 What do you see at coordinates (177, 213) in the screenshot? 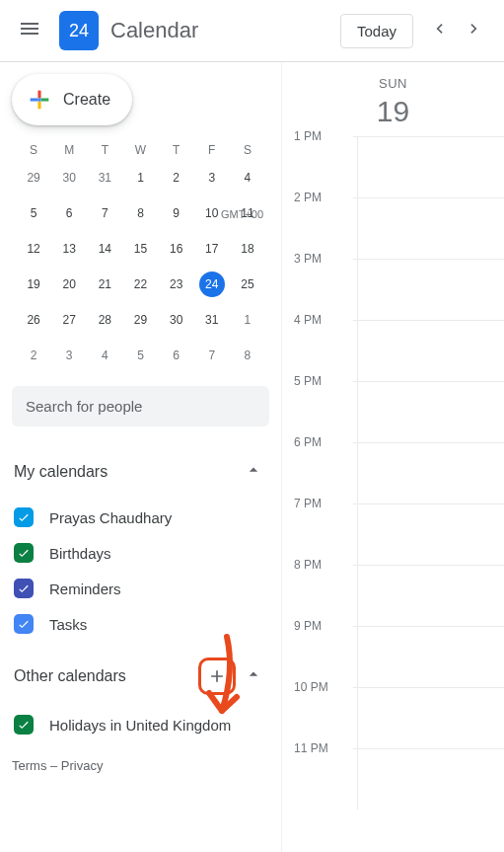
I see `mini-day: 9` at bounding box center [177, 213].